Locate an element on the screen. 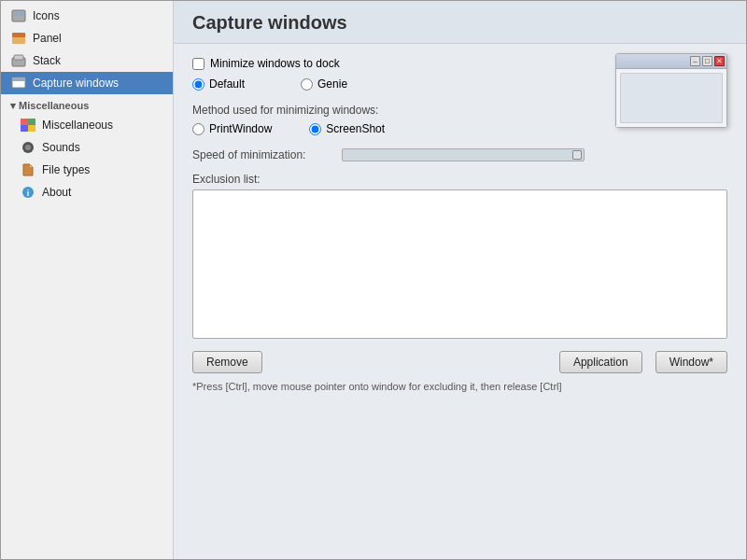 The image size is (747, 560). sidebar-item-capture-windows: Capture windows is located at coordinates (87, 83).